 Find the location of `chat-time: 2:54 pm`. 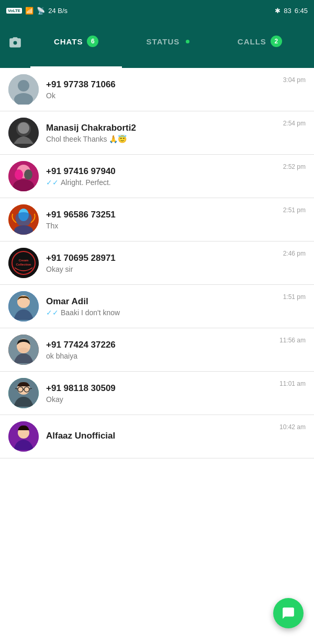

chat-time: 2:54 pm is located at coordinates (294, 123).